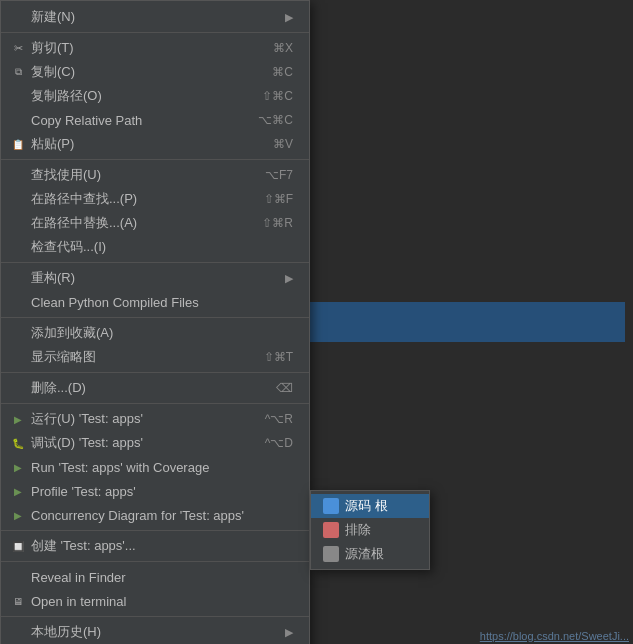  I want to click on menu-label-copy: 复制(C), so click(142, 72).